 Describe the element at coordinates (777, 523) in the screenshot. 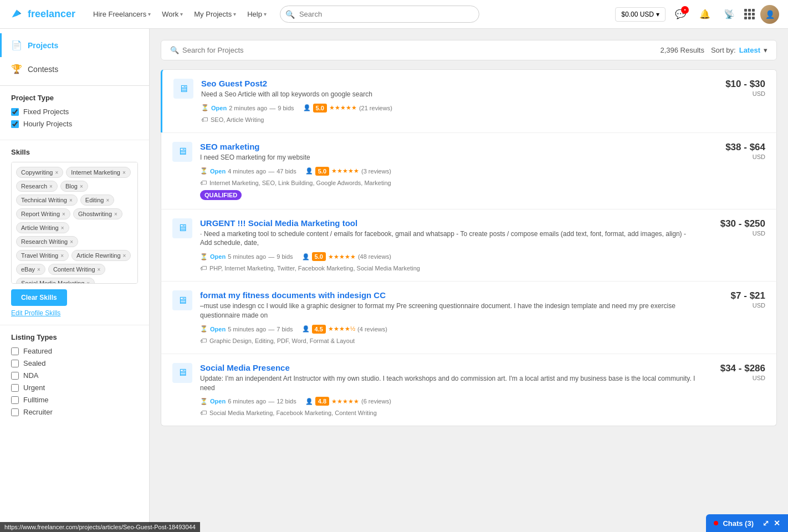

I see `close-icon: ✕` at that location.